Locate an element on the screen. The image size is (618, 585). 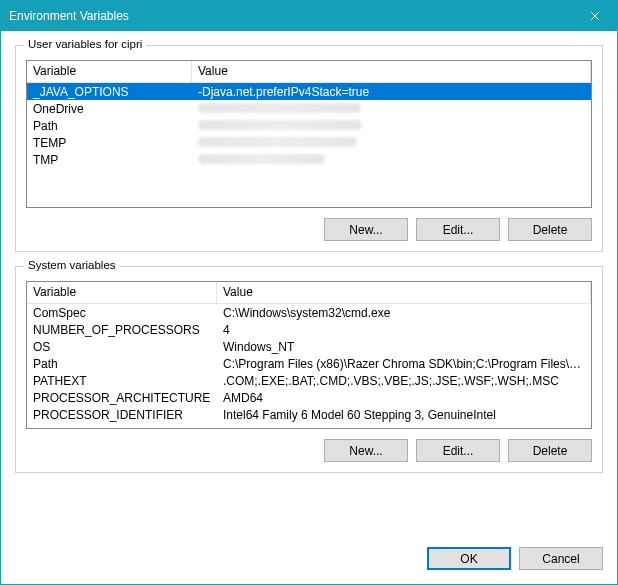
user-variables-legend: User variables for cipri is located at coordinates (85, 44).